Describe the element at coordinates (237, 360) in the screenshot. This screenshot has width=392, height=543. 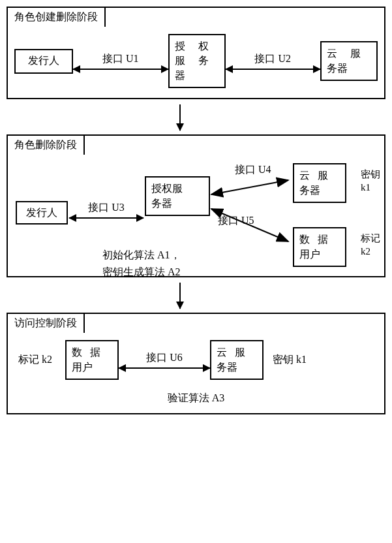
I see `cloud-server-box-3: 云服务器` at that location.